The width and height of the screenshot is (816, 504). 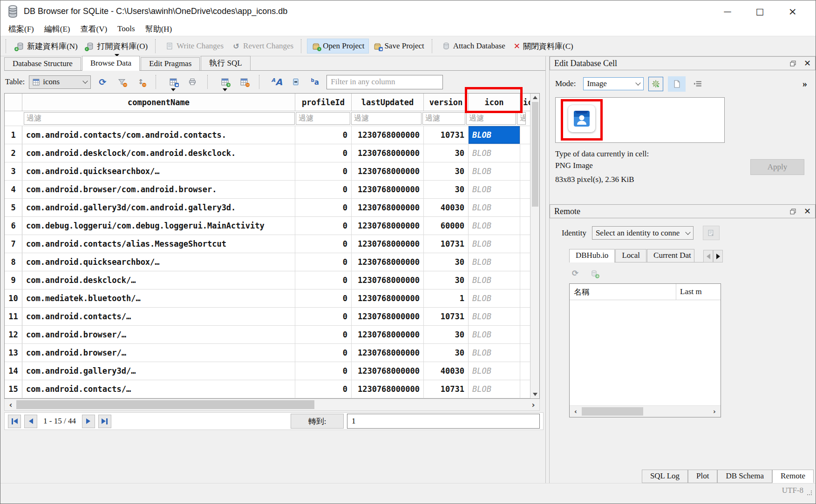 What do you see at coordinates (159, 171) in the screenshot?
I see `cell-componentName: com.android.quicksearchbox/…` at bounding box center [159, 171].